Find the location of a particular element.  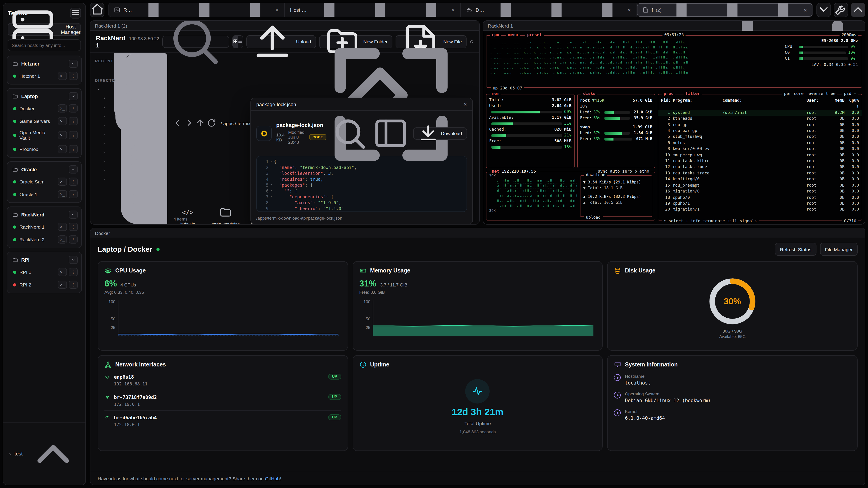

host-group-header: Oracle is located at coordinates (44, 170).